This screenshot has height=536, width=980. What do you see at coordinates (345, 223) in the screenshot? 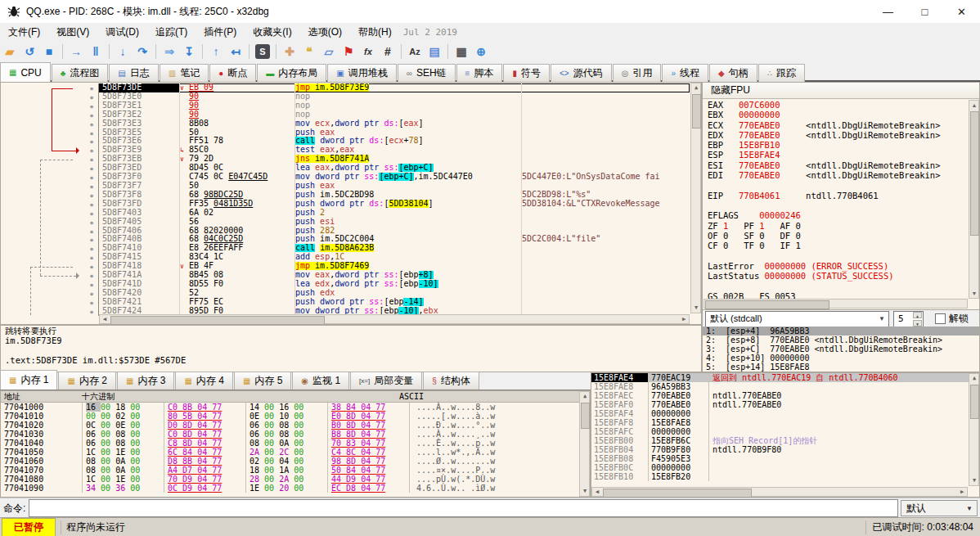
I see `disasm-row: ●5D8F740556push esi` at bounding box center [345, 223].